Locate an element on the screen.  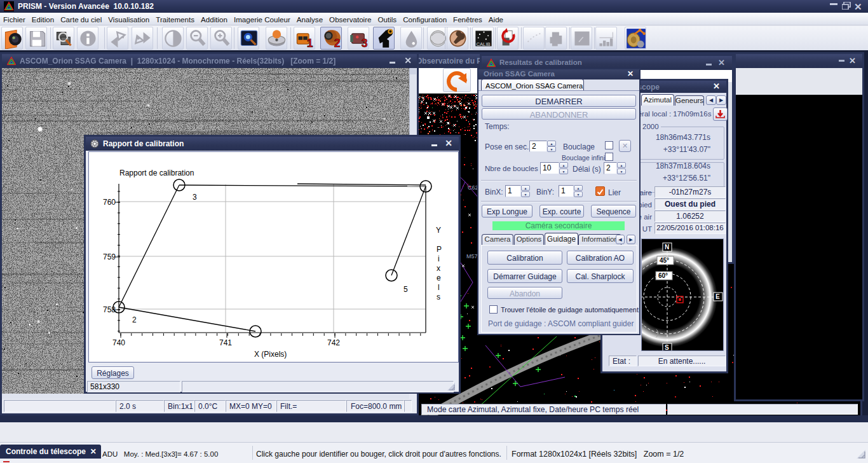
svg-text: 5 is located at coordinates (405, 289).